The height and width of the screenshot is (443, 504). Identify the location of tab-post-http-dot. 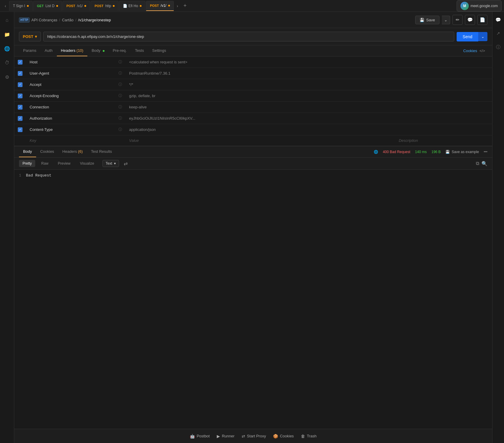
(114, 6).